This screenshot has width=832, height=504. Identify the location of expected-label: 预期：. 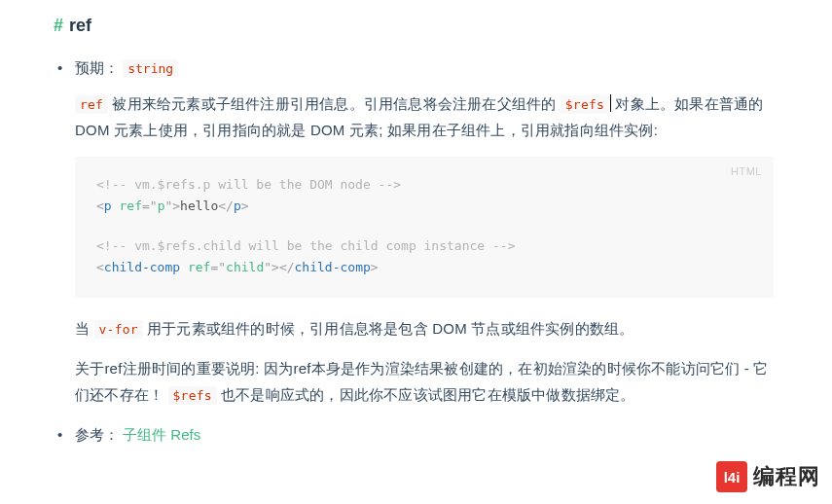
(97, 68).